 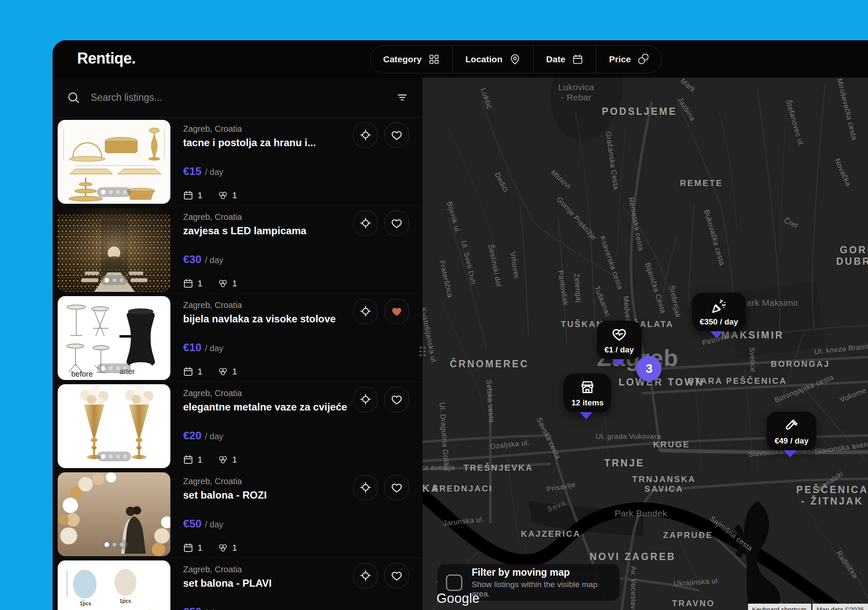 I want to click on nav-item-price: Price, so click(x=629, y=59).